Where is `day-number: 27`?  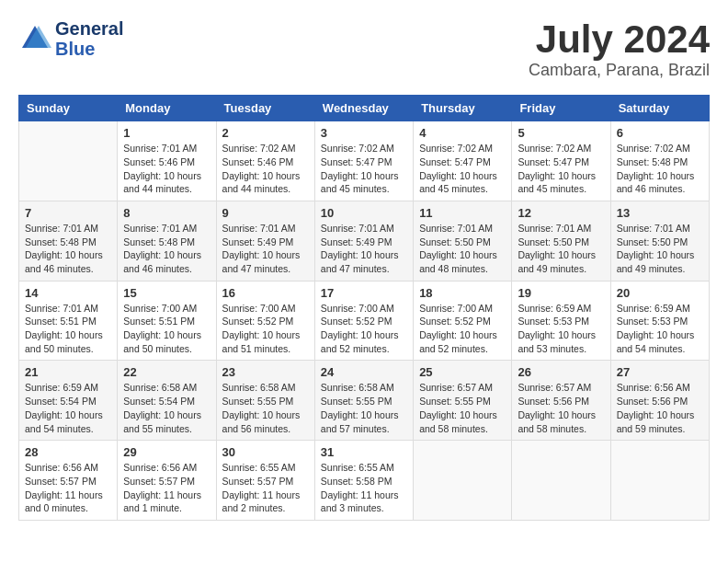 day-number: 27 is located at coordinates (660, 372).